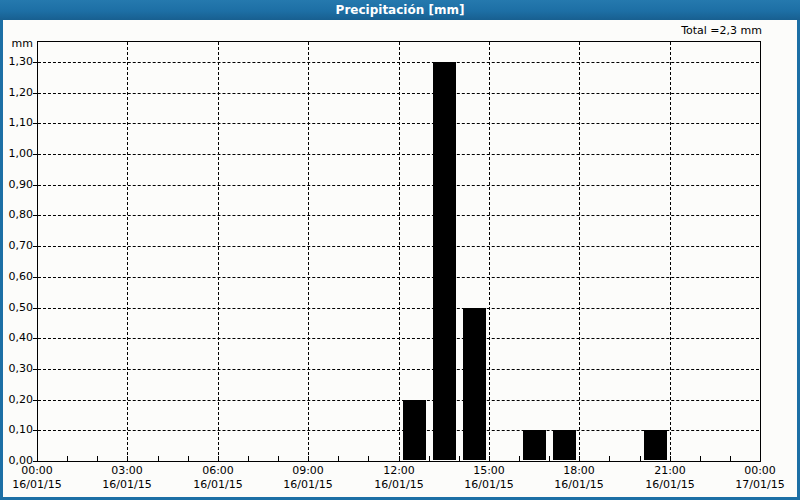  I want to click on y-tick-label: 1,00, so click(16, 154).